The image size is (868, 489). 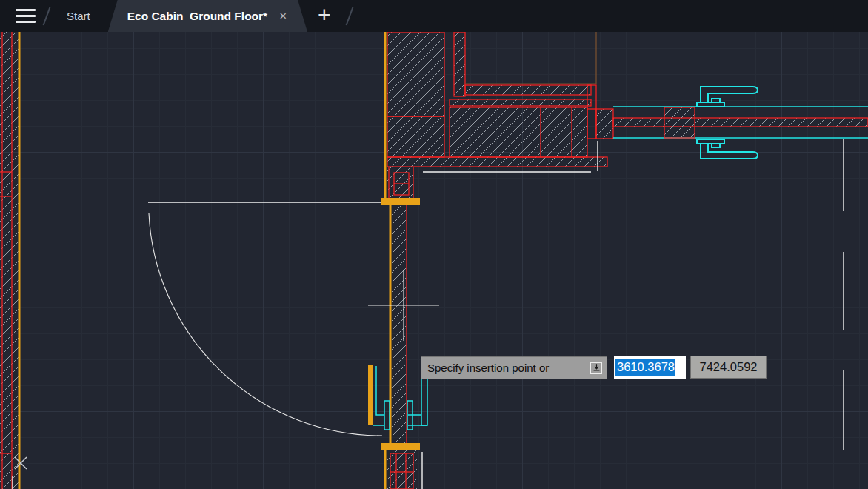 I want to click on hamburger-icon, so click(x=25, y=16).